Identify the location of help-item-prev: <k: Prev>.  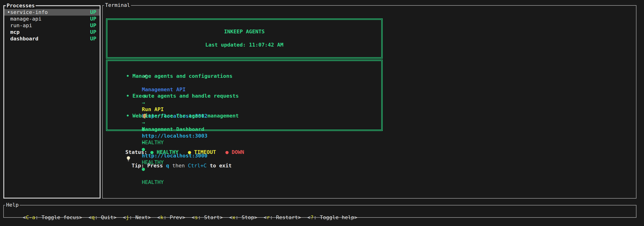
(171, 217).